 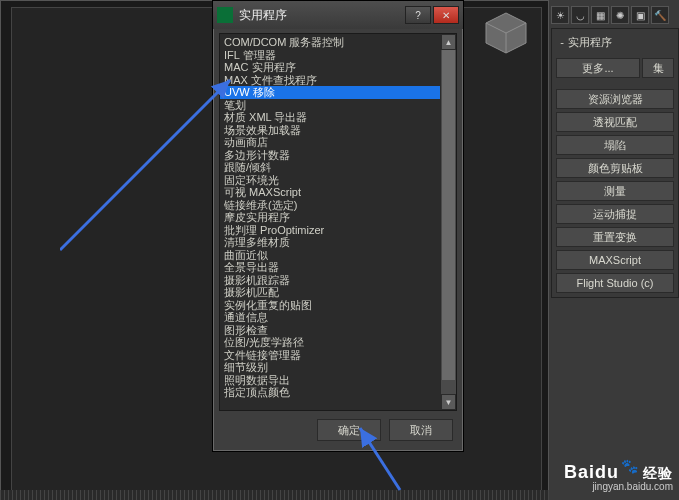 What do you see at coordinates (630, 466) in the screenshot?
I see `paw-icon: 🐾` at bounding box center [630, 466].